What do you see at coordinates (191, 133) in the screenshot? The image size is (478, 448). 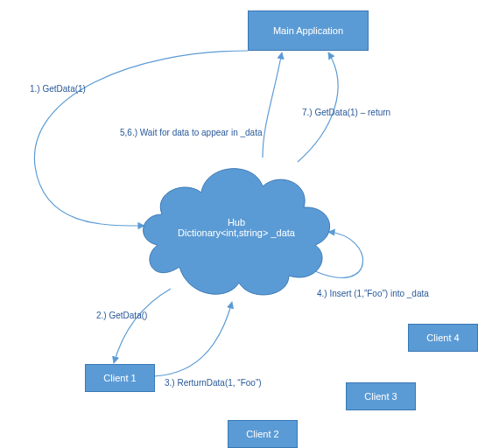 I see `label-step56: 5,6.) Wait for data to appear in _data` at bounding box center [191, 133].